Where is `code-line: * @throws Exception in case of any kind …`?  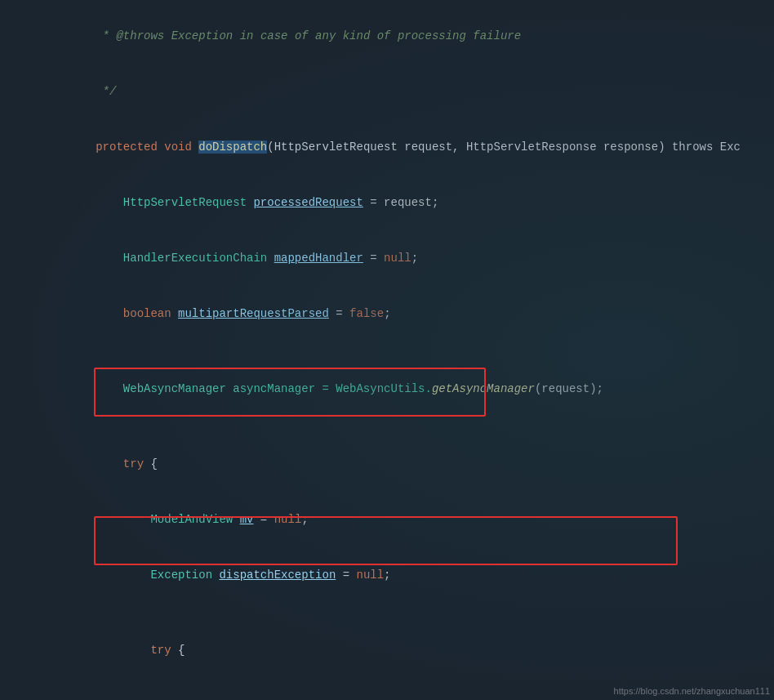
code-line: * @throws Exception in case of any kind … is located at coordinates (387, 36).